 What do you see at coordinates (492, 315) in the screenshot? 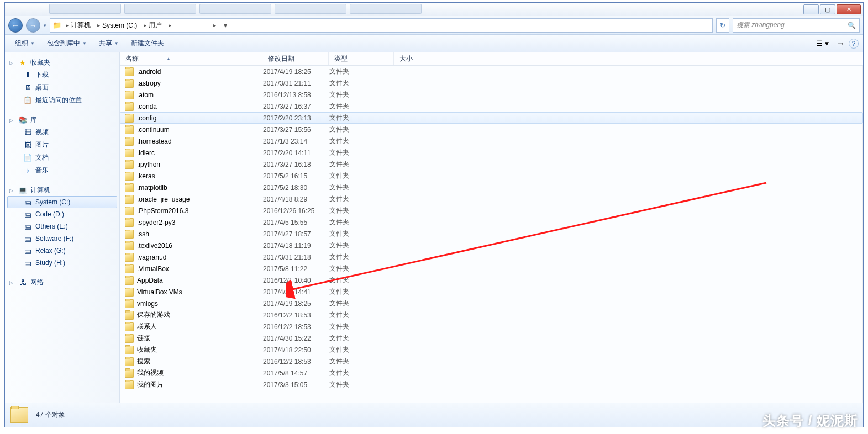
I see `file-row: 保存的游戏2016/12/2 18:53文件夹` at bounding box center [492, 315].